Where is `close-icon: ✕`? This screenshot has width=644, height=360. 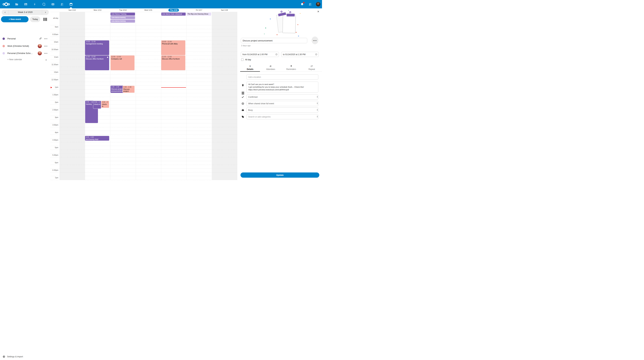
close-icon: ✕ is located at coordinates (318, 11).